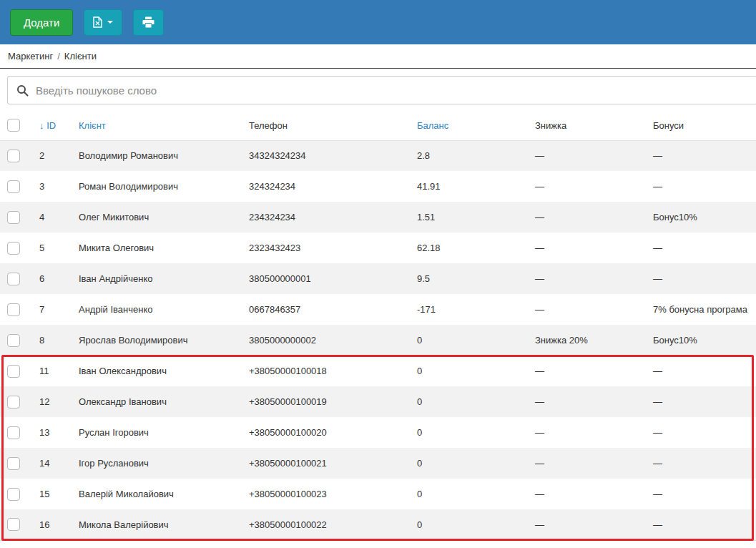 The height and width of the screenshot is (548, 756). Describe the element at coordinates (701, 126) in the screenshot. I see `header-bonus: Бонуси` at that location.